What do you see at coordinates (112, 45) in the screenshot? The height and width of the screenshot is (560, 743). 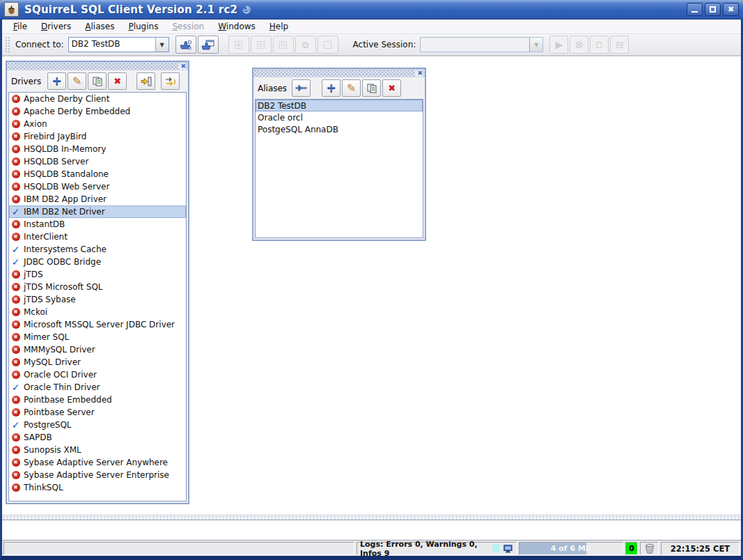 I see `connect-to-value: DB2 TestDB` at bounding box center [112, 45].